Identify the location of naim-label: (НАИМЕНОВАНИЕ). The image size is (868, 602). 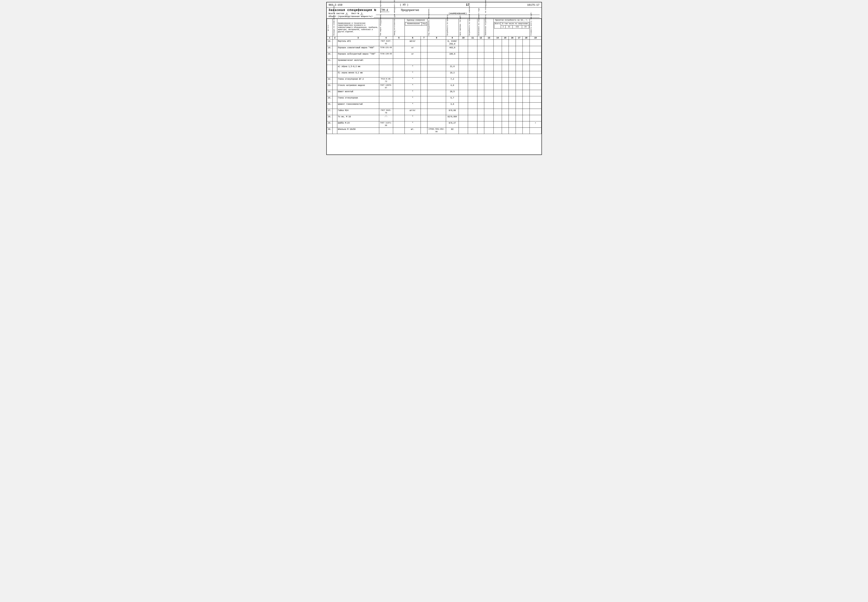
(458, 14).